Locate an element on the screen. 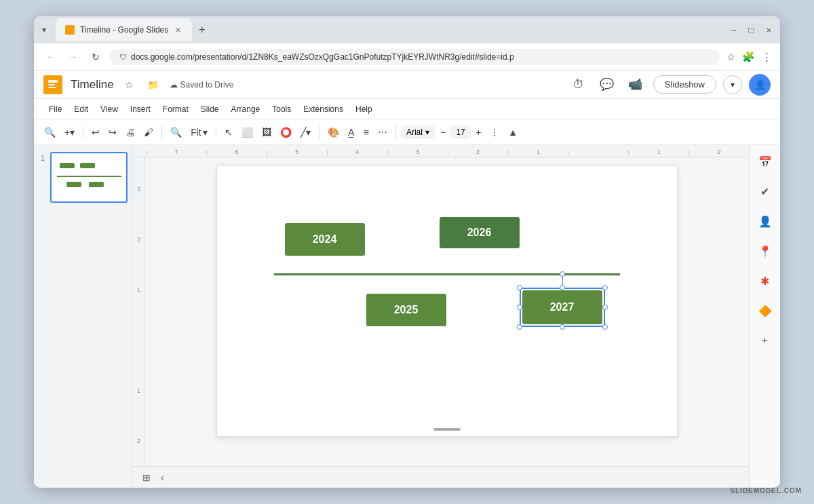 The height and width of the screenshot is (504, 814). handle-tm is located at coordinates (562, 288).